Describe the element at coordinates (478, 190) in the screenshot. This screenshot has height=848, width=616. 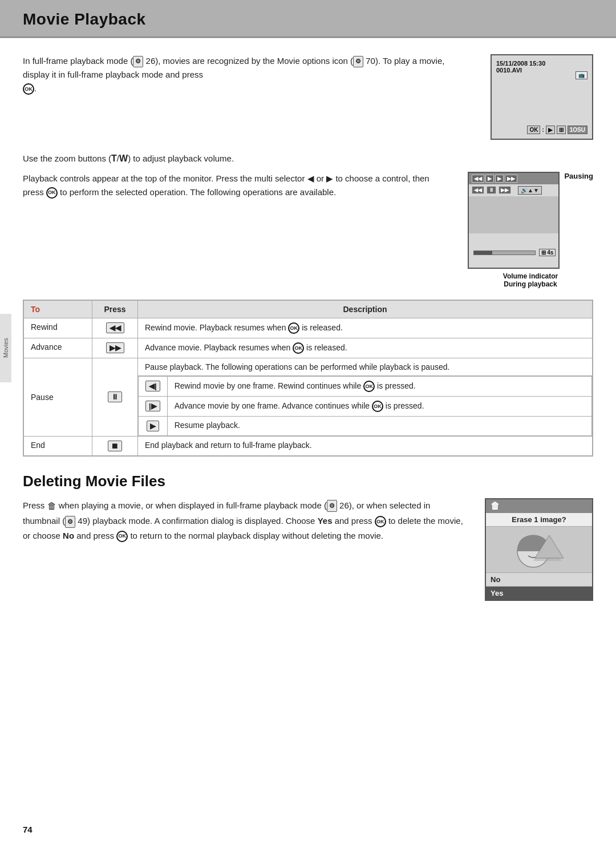
I see `mid-rw: ◀◀` at that location.